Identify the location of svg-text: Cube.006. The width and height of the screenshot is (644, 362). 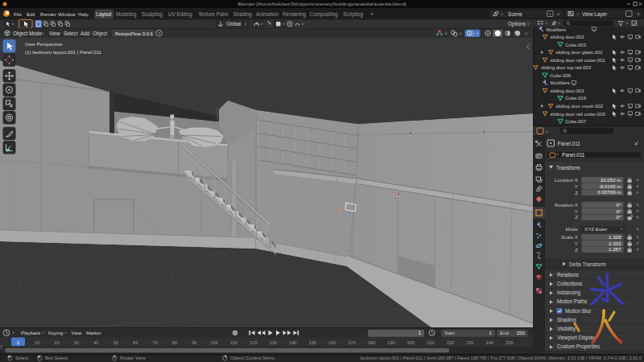
(560, 76).